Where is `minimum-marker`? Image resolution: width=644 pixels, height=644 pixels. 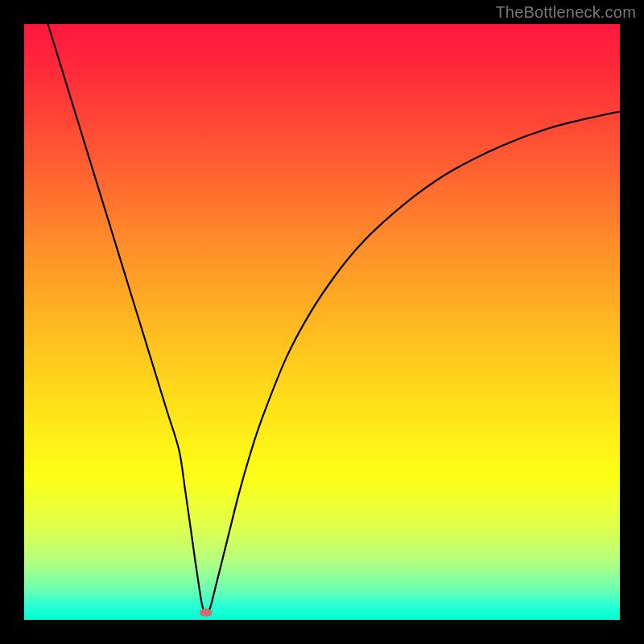 minimum-marker is located at coordinates (206, 613).